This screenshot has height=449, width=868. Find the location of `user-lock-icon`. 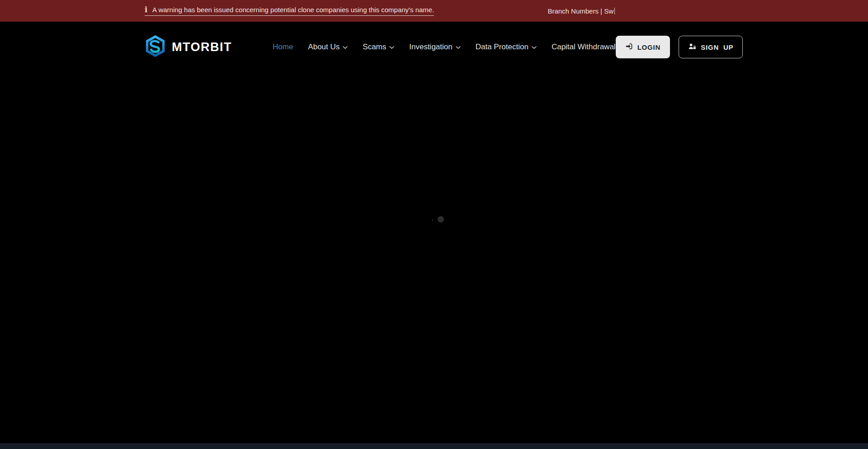

user-lock-icon is located at coordinates (692, 47).